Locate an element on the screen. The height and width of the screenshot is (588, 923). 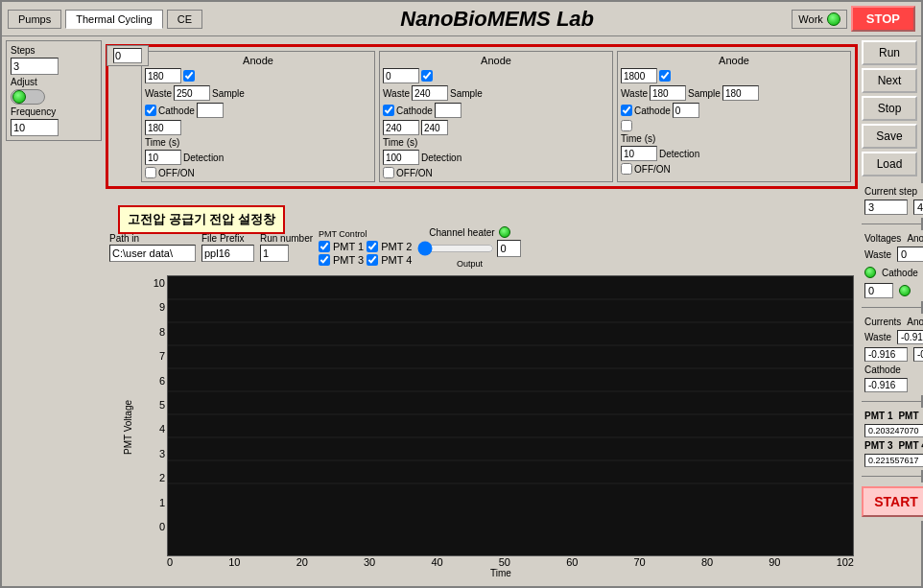
heater-slider is located at coordinates (456, 248).